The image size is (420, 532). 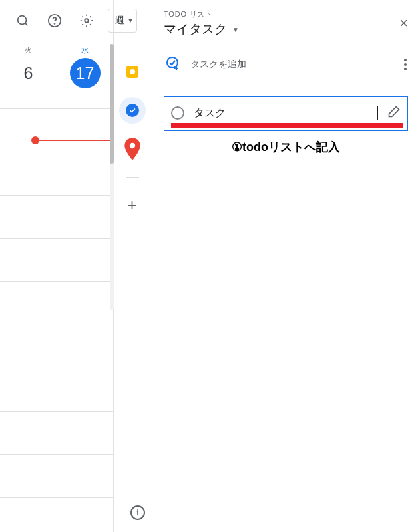 I want to click on day-column-today: 水 17, so click(x=85, y=74).